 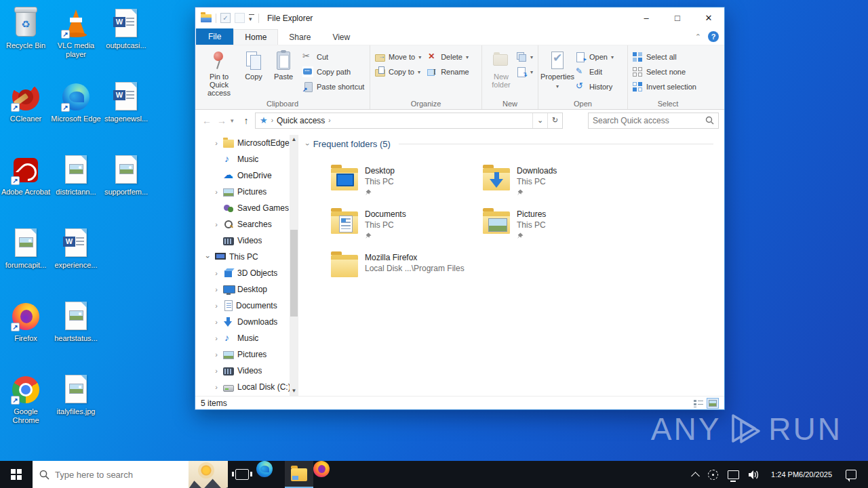 I want to click on help-icon: ?, so click(x=713, y=37).